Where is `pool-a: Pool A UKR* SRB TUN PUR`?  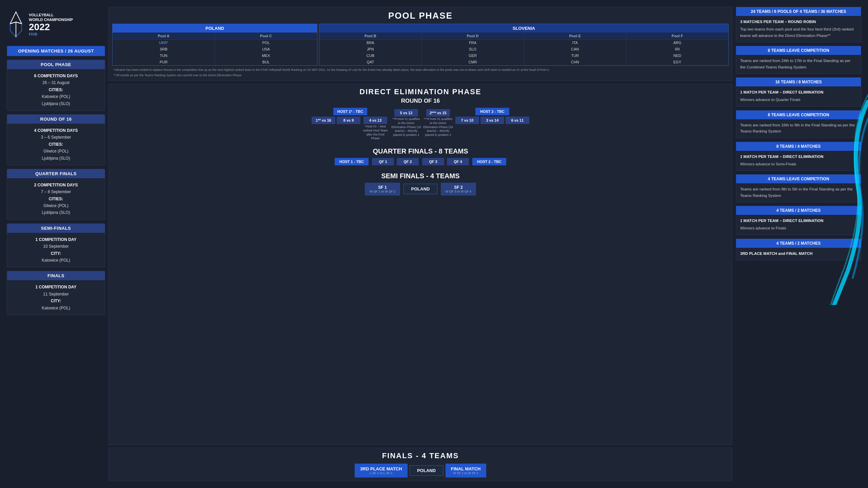
pool-a: Pool A UKR* SRB TUN PUR is located at coordinates (164, 49).